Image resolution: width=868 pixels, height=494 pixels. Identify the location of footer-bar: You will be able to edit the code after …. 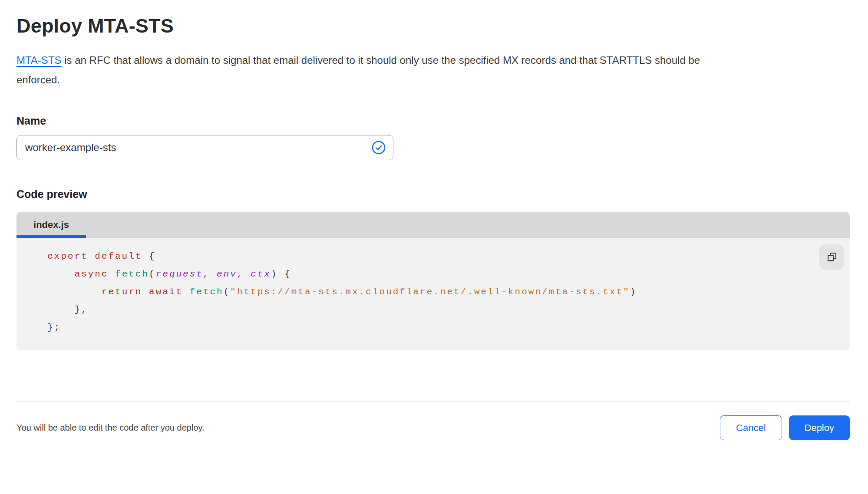
(433, 421).